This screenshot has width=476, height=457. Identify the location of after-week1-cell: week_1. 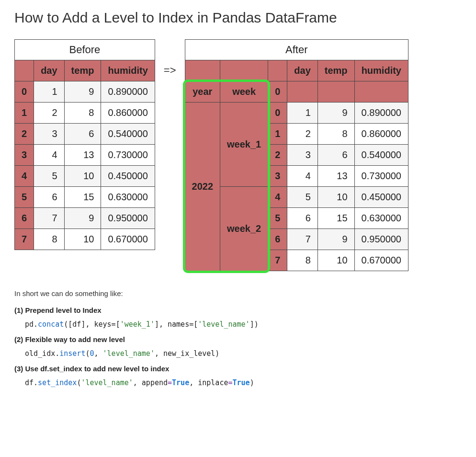
(244, 145).